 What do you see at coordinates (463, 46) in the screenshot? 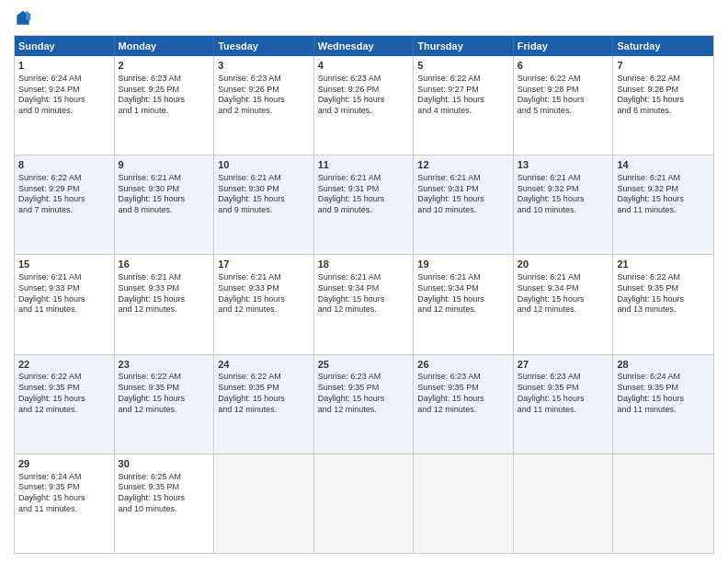
I see `header-thursday: Thursday` at bounding box center [463, 46].